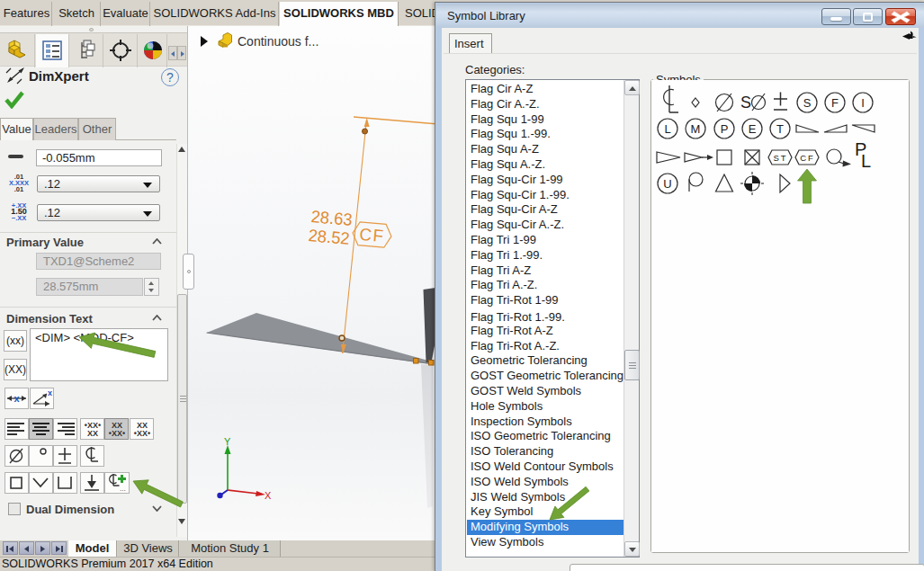 The image size is (924, 571). I want to click on svg-text:...: ..., so click(122, 489).